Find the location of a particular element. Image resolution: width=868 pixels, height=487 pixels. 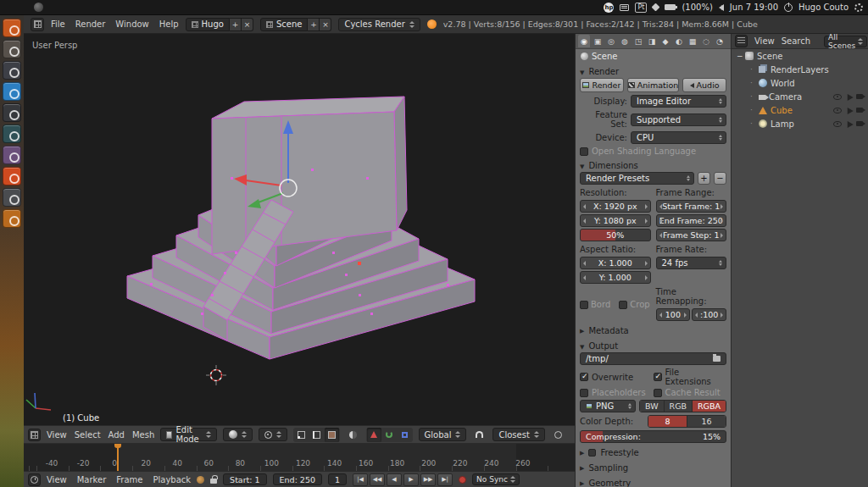

depth-8-button: 8 is located at coordinates (668, 422).